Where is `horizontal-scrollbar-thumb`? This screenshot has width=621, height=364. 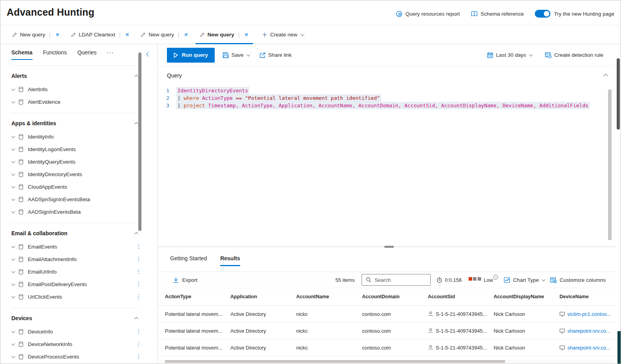
horizontal-scrollbar-thumb is located at coordinates (335, 362).